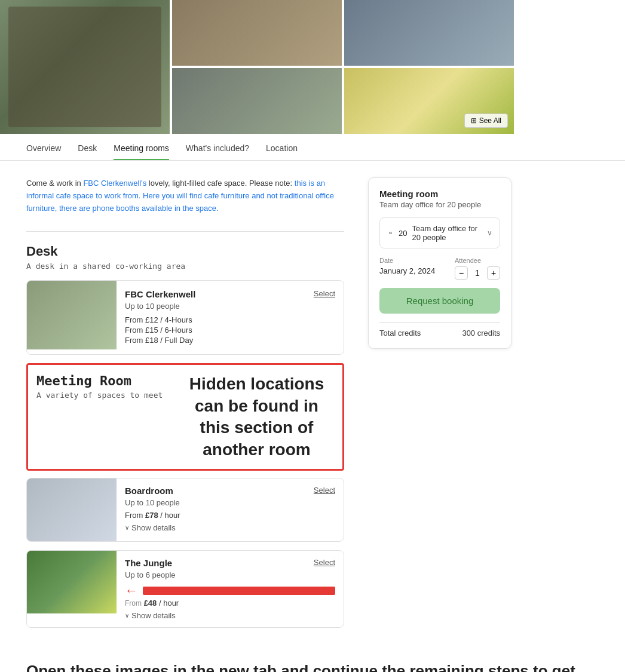 The width and height of the screenshot is (625, 672). I want to click on boardroom-header: Boardroom Select, so click(230, 491).